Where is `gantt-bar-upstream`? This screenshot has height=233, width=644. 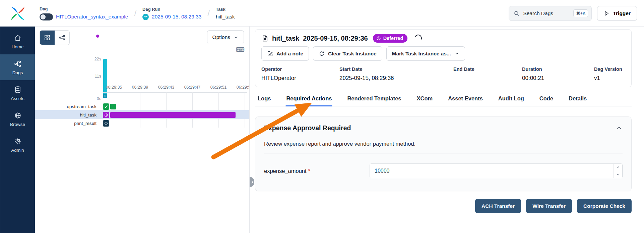
gantt-bar-upstream is located at coordinates (113, 107).